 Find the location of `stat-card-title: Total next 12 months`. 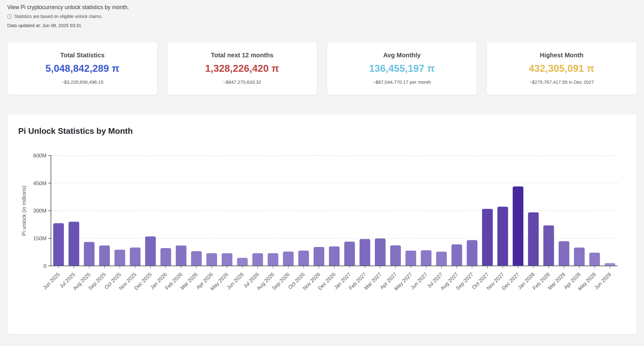

stat-card-title: Total next 12 months is located at coordinates (242, 55).